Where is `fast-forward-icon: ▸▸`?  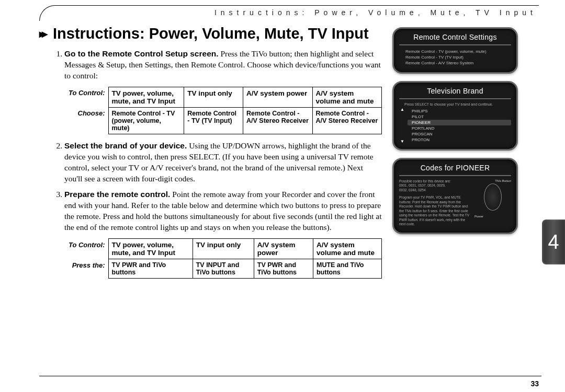 fast-forward-icon: ▸▸ is located at coordinates (42, 34).